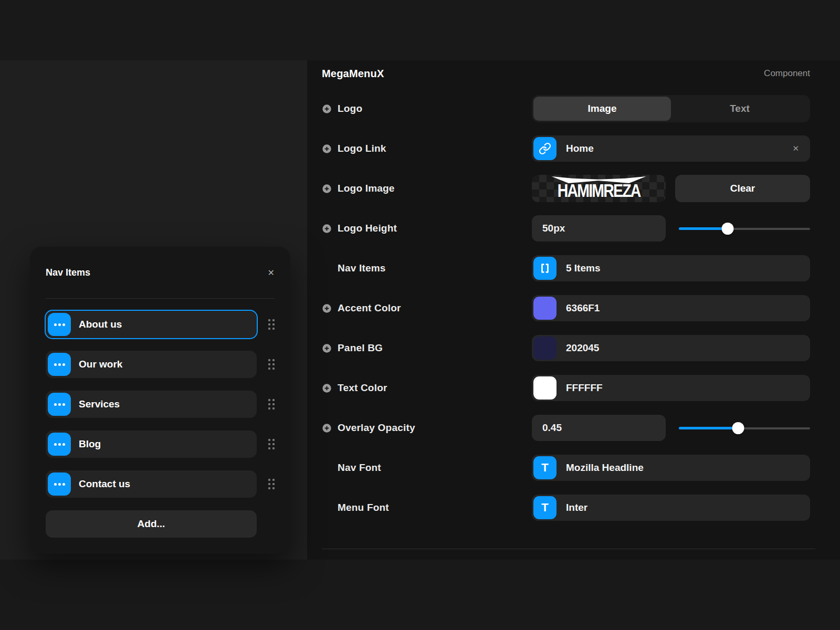 The width and height of the screenshot is (840, 630). I want to click on row-accent-color: Accent Color 6366F1, so click(566, 308).